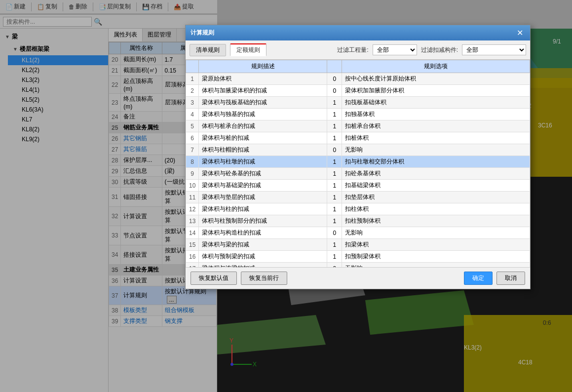 Image resolution: width=572 pixels, height=392 pixels. What do you see at coordinates (192, 174) in the screenshot?
I see `rule-row-num: 9` at bounding box center [192, 174].